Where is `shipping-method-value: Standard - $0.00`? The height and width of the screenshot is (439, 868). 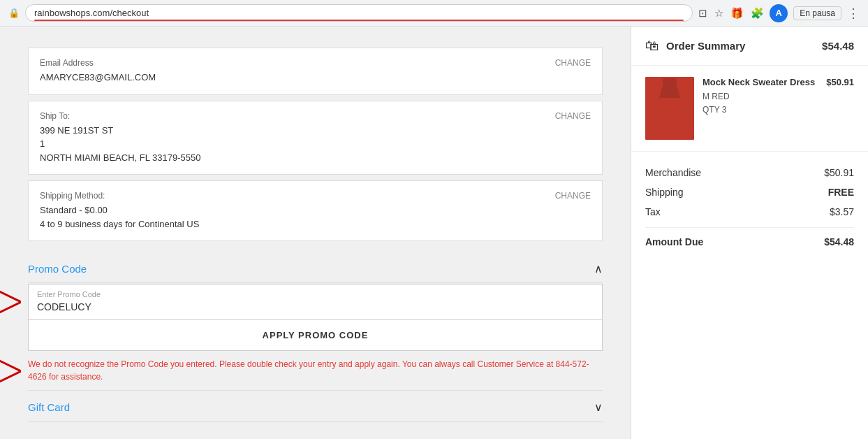 shipping-method-value: Standard - $0.00 is located at coordinates (119, 210).